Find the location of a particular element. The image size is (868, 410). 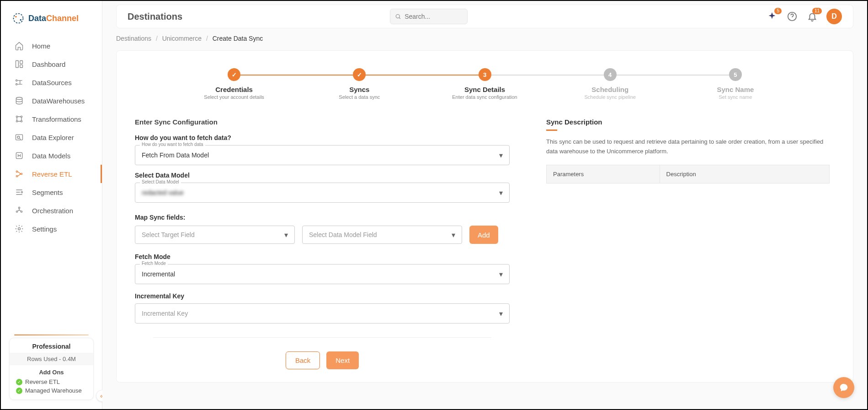

plan-rows-used: Rows Used - 0.4M is located at coordinates (51, 359).